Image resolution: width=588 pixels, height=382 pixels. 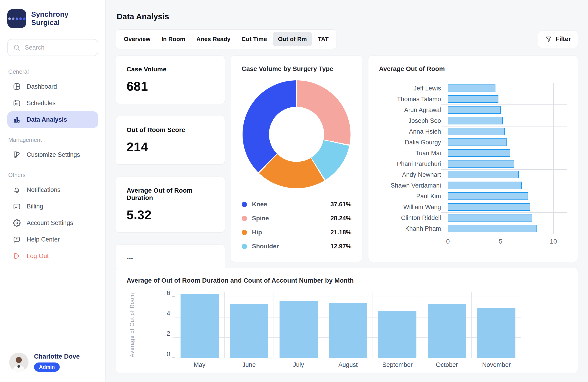 What do you see at coordinates (348, 365) in the screenshot?
I see `month-x-label: August` at bounding box center [348, 365].